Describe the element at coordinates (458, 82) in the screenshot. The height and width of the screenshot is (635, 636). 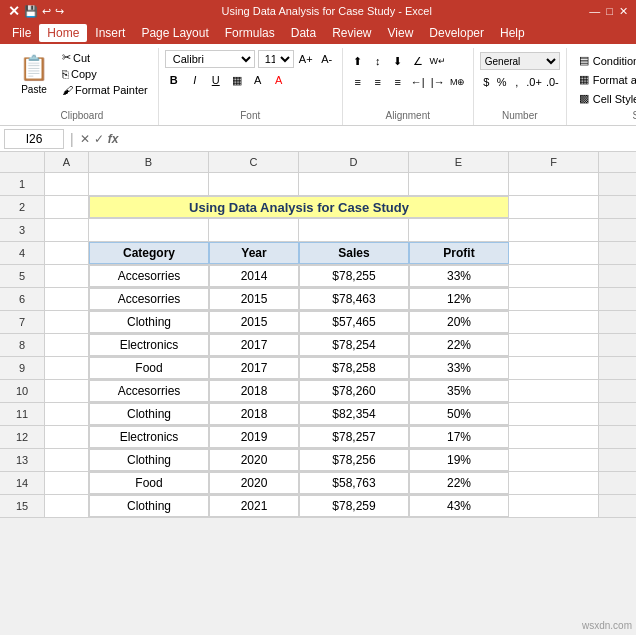
I see `merge-center-btn: M⊕` at that location.